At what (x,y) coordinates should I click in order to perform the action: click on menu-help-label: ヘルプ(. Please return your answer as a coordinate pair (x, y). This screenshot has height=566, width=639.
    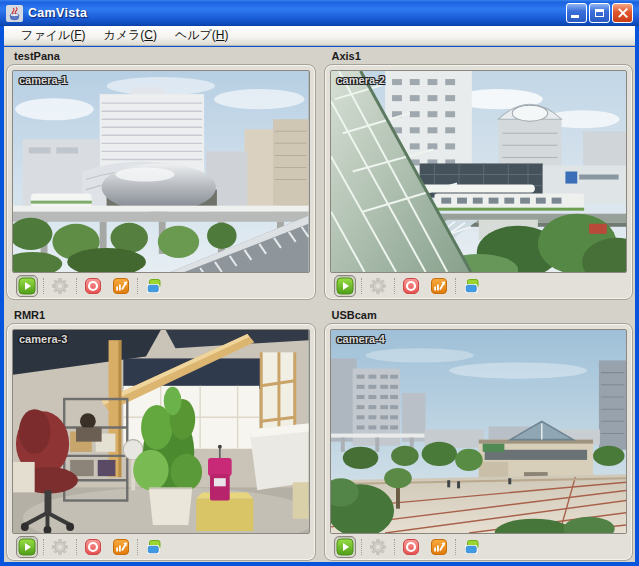
    Looking at the image, I should click on (196, 35).